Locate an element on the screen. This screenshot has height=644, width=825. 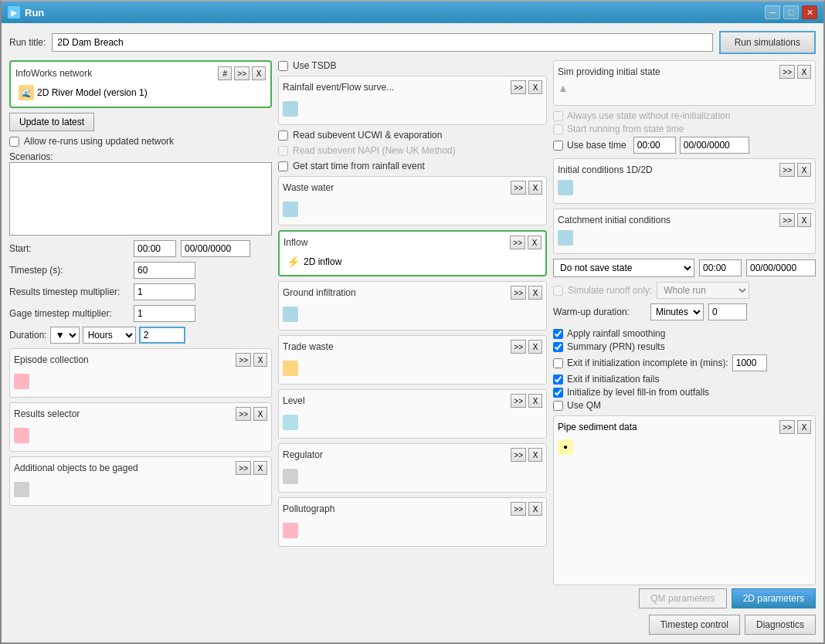
read-napi-checkbox is located at coordinates (283, 151).